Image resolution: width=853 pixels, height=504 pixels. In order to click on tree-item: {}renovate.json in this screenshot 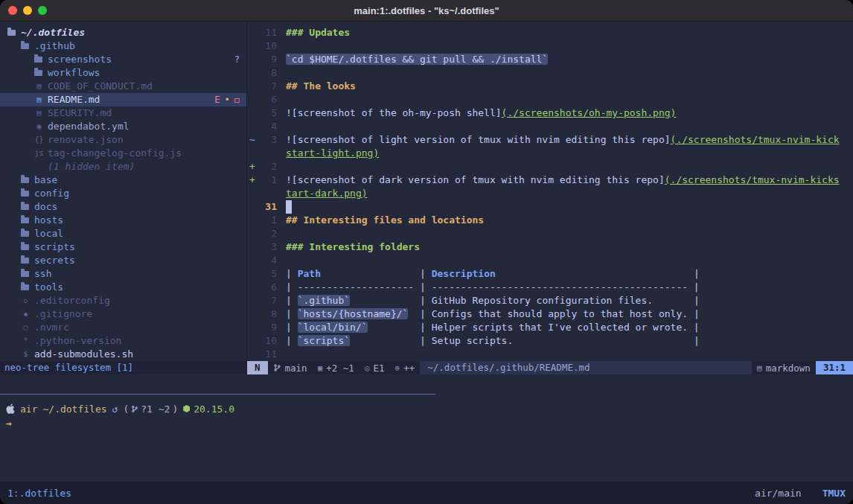, I will do `click(124, 140)`.